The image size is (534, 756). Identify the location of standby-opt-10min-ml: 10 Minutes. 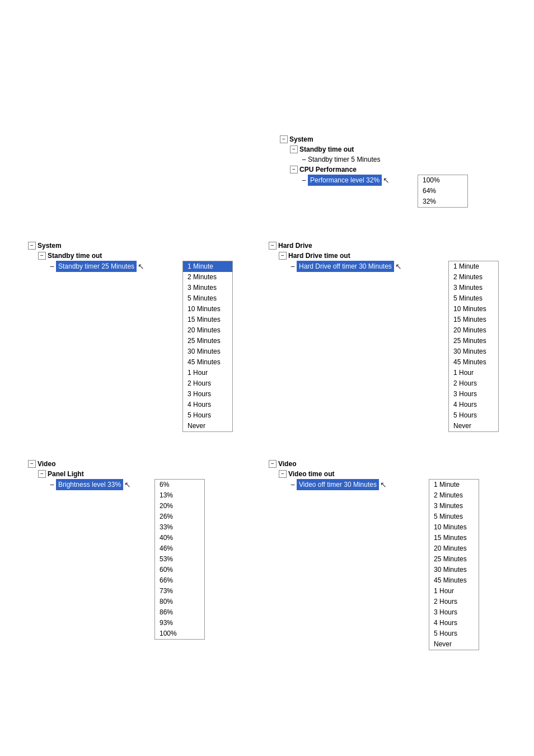
(208, 309).